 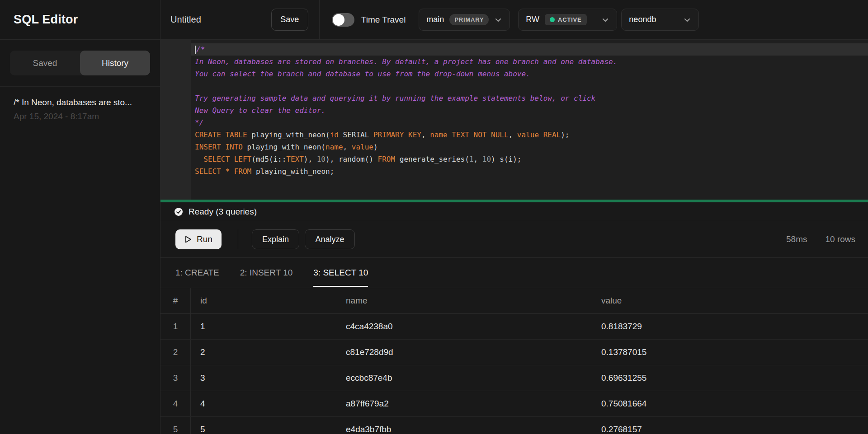 What do you see at coordinates (204, 239) in the screenshot?
I see `run-label: Run` at bounding box center [204, 239].